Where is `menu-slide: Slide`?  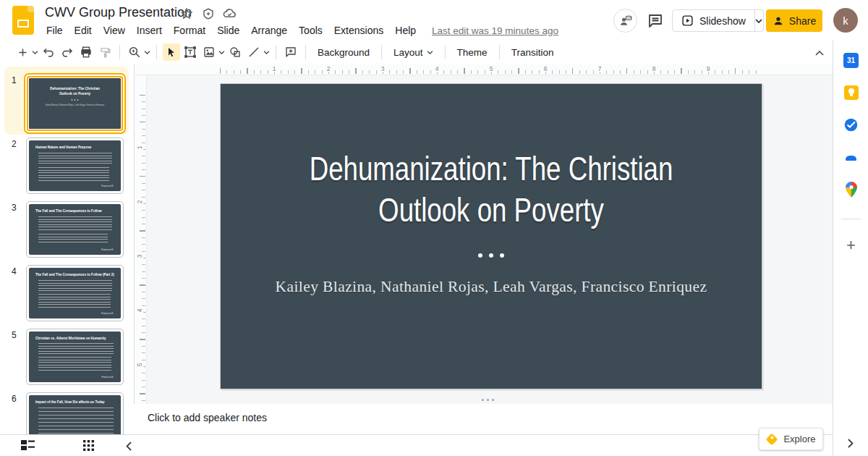
menu-slide: Slide is located at coordinates (229, 30).